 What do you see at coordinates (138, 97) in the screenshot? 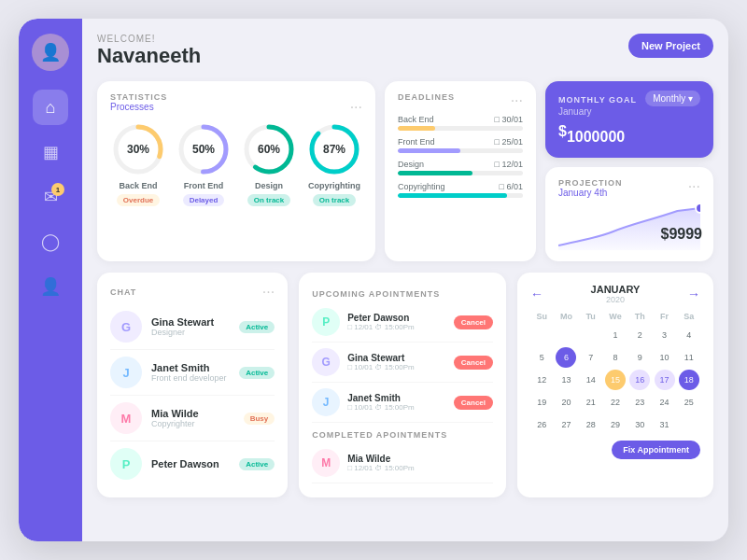
I see `stats-label: STATISTICS` at bounding box center [138, 97].